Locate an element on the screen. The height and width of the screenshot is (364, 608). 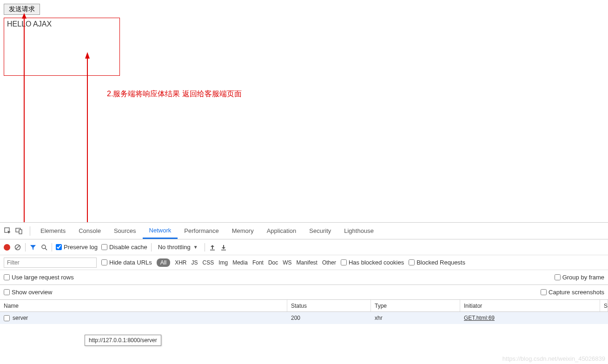
tab-sources: Sources is located at coordinates (125, 231).